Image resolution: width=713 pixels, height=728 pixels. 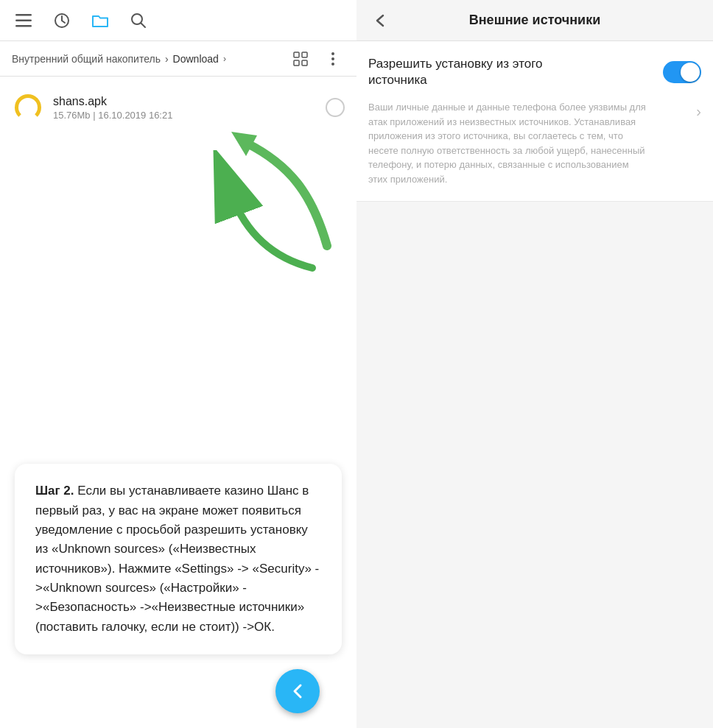 What do you see at coordinates (28, 107) in the screenshot?
I see `apk-icon` at bounding box center [28, 107].